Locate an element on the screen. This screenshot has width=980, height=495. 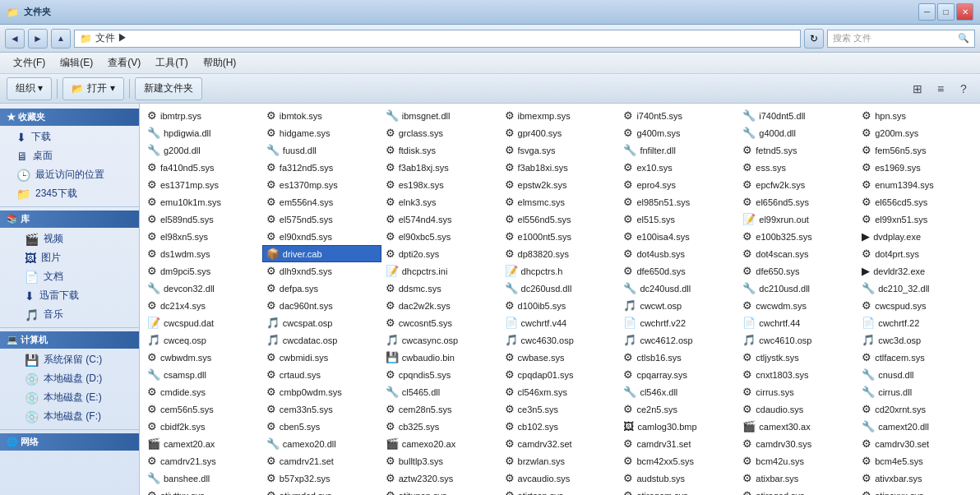
file-item: ⚙f3ab18xi.sys is located at coordinates (561, 168).